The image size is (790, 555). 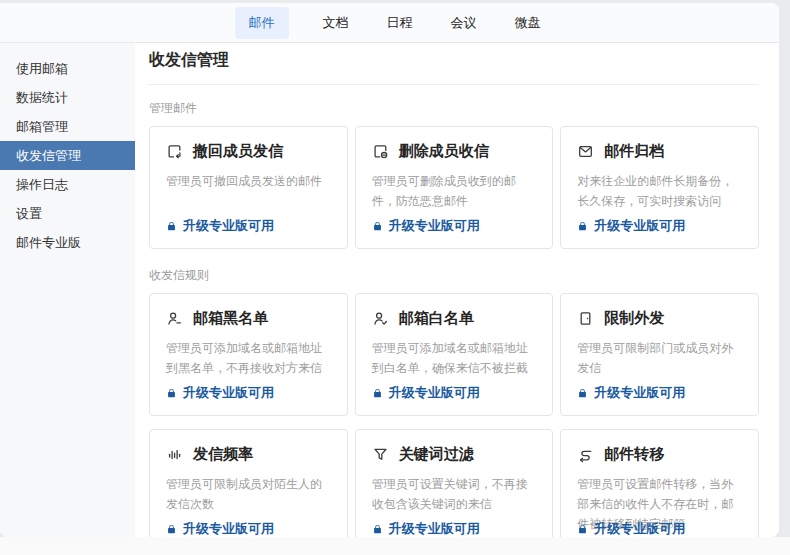 What do you see at coordinates (68, 68) in the screenshot?
I see `sidebar-item: 使用邮箱` at bounding box center [68, 68].